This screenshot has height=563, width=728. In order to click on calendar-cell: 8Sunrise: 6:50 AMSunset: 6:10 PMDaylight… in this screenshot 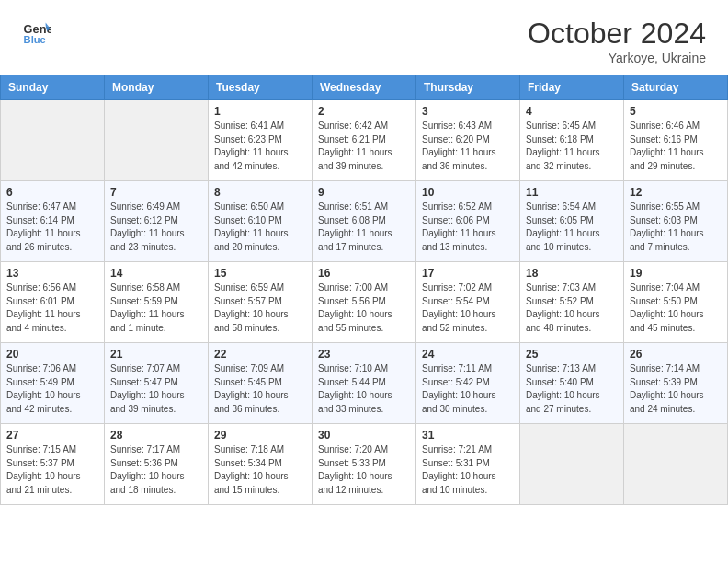, I will do `click(261, 222)`.